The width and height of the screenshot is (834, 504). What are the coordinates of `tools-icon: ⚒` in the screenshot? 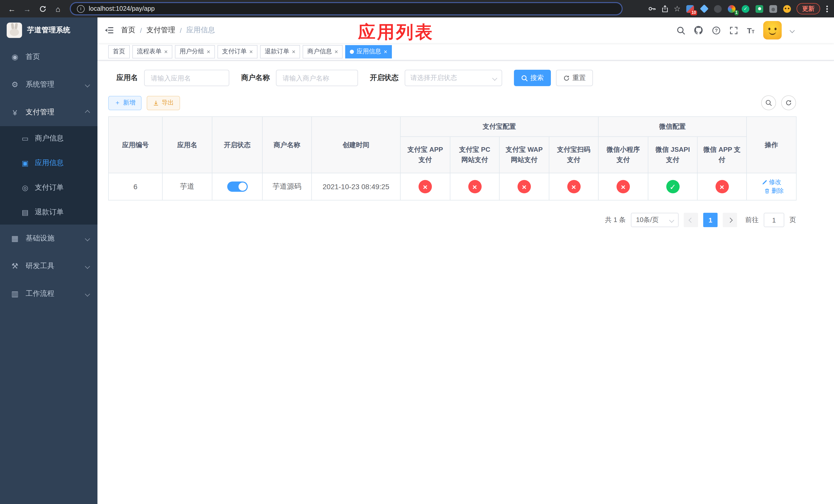 It's located at (15, 266).